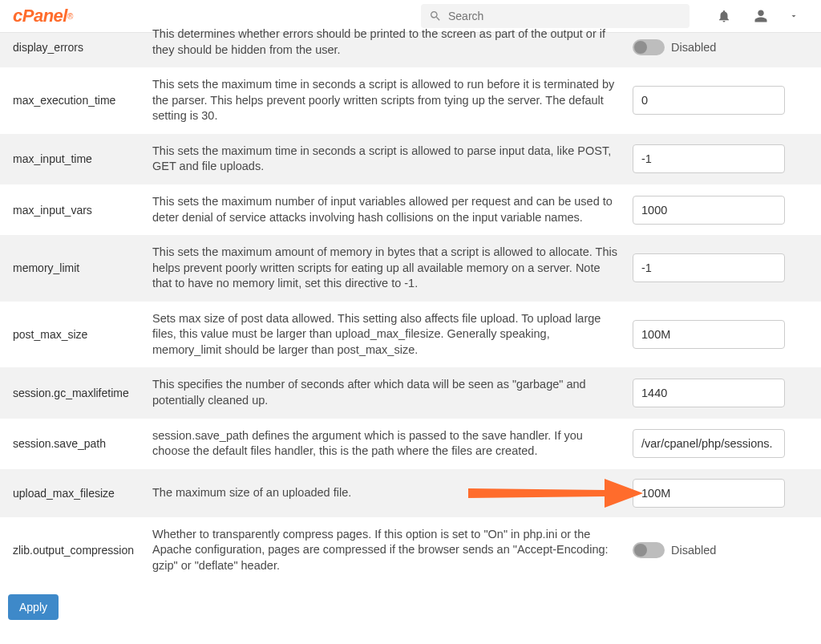  Describe the element at coordinates (410, 335) in the screenshot. I see `setting-row: post_max_sizeSets max size of post data …` at that location.